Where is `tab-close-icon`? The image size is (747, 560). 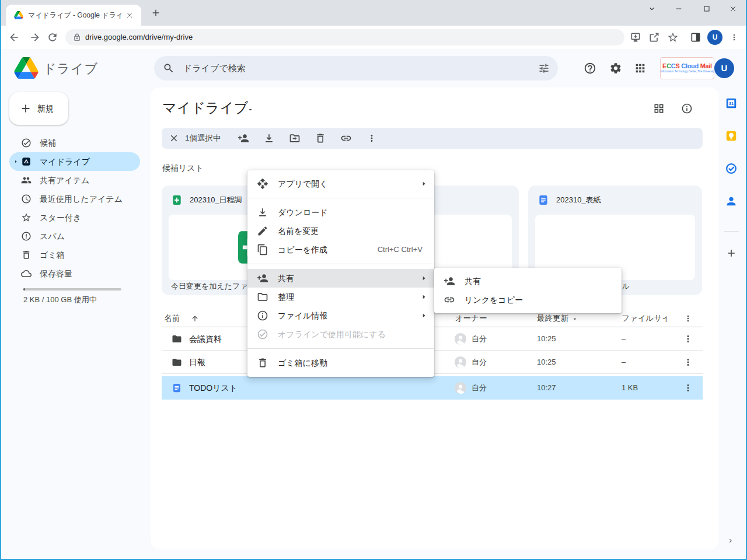
tab-close-icon is located at coordinates (130, 15).